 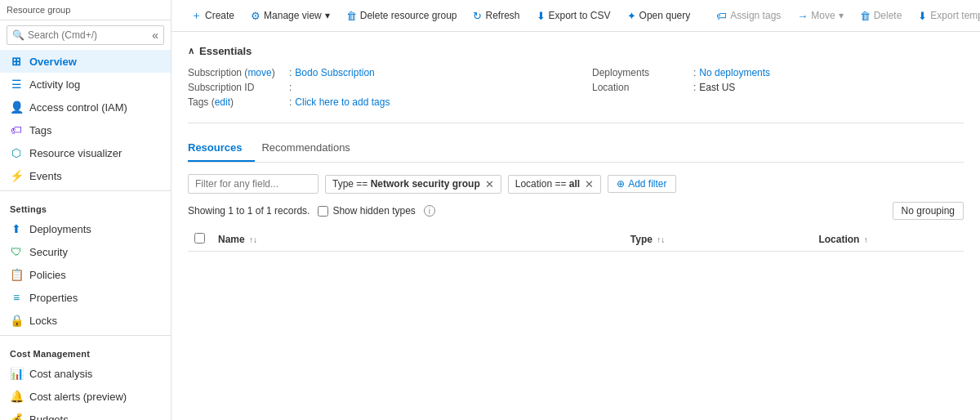 I want to click on deployments-row: Deployments : No deployments, so click(x=777, y=73).